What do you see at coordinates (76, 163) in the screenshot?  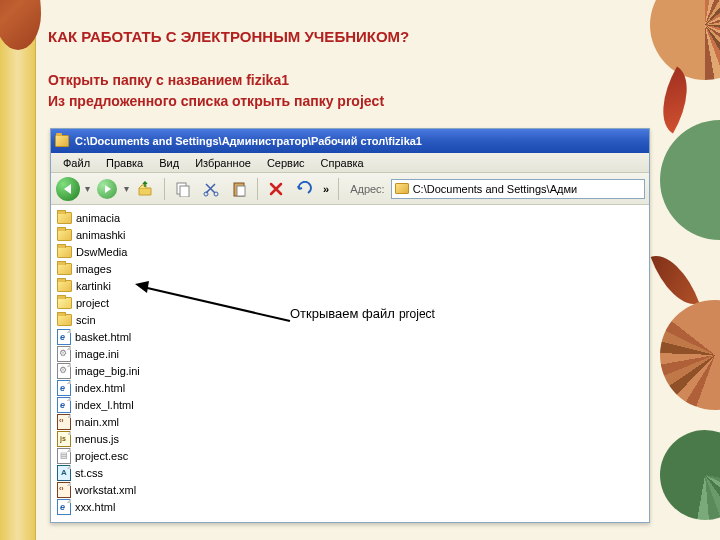 I see `menu-file: Файл` at bounding box center [76, 163].